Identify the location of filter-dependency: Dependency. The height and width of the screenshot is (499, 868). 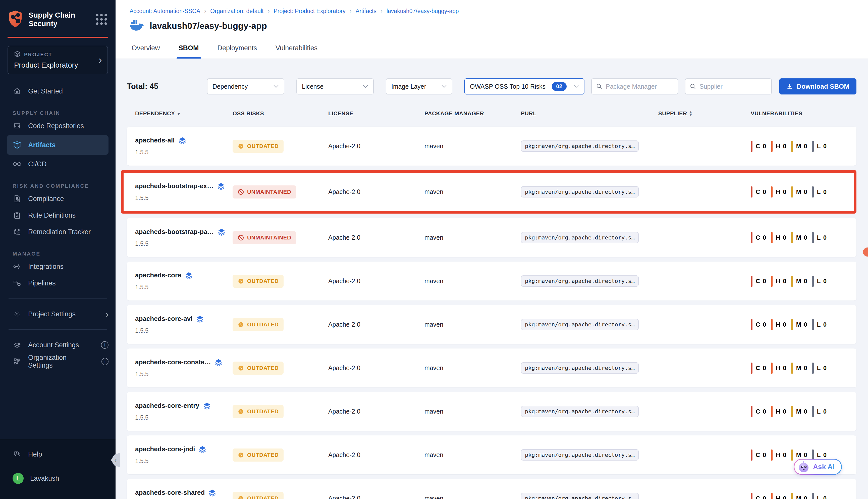
(246, 86).